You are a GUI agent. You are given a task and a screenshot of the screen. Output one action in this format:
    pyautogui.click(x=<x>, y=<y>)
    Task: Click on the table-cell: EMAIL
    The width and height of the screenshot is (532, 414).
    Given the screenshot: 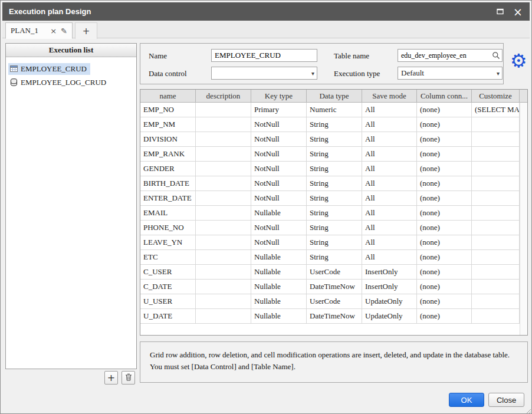 What is the action you would take?
    pyautogui.click(x=168, y=213)
    